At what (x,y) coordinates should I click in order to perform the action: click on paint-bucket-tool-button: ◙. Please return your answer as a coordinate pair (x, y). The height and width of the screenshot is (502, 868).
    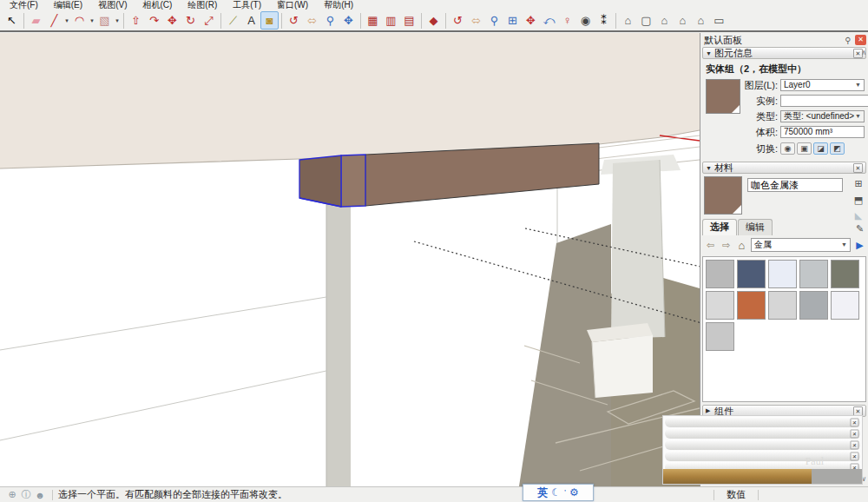
    Looking at the image, I should click on (269, 21).